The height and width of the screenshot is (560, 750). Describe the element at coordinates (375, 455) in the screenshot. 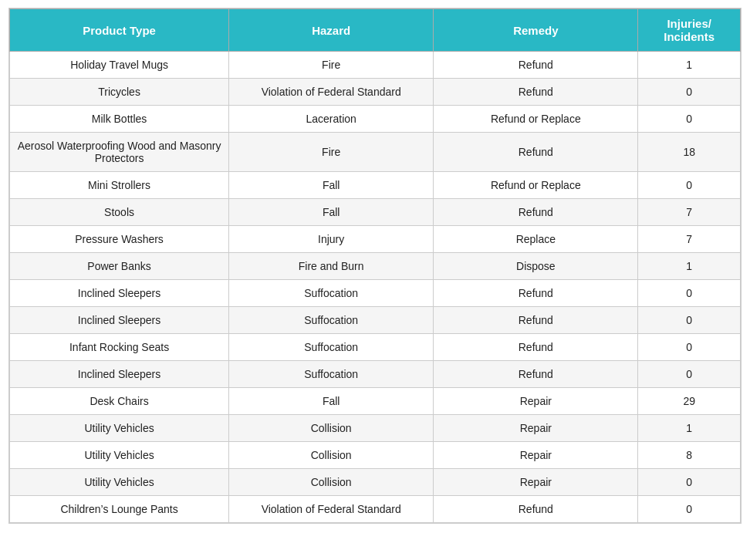

I see `table-row: Utility VehiclesCollisionRepair8` at that location.